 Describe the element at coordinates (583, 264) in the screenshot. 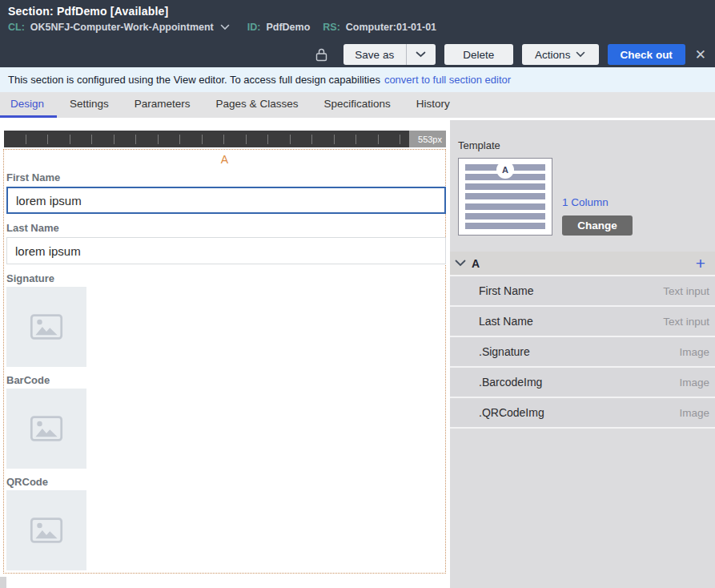

I see `region-group-header: A +` at that location.